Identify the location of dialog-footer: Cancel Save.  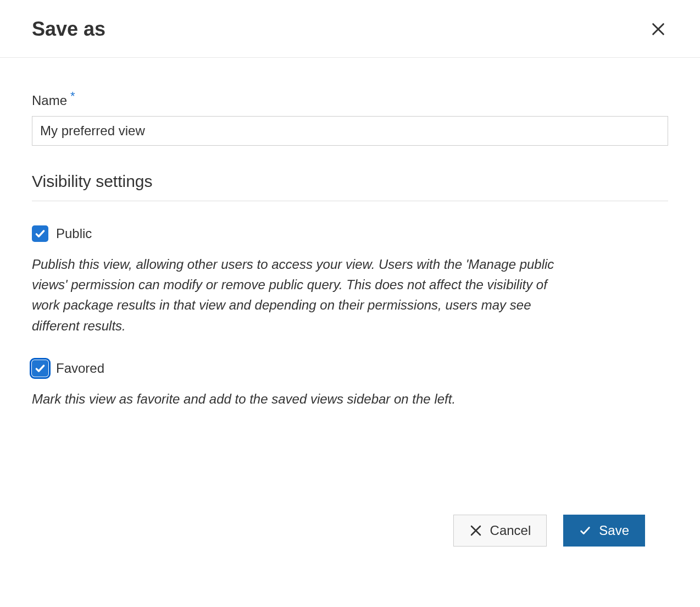
(549, 531).